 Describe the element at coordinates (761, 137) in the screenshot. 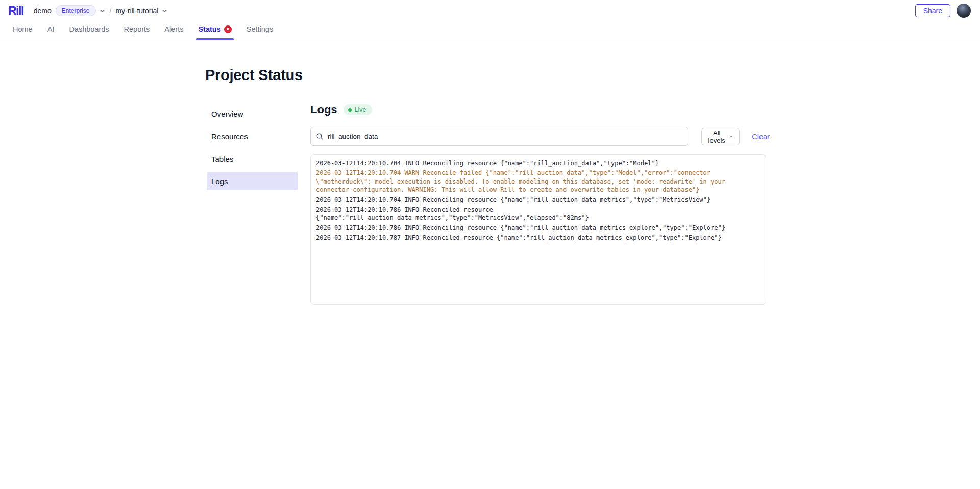

I see `clear-logs-link: Clear` at that location.